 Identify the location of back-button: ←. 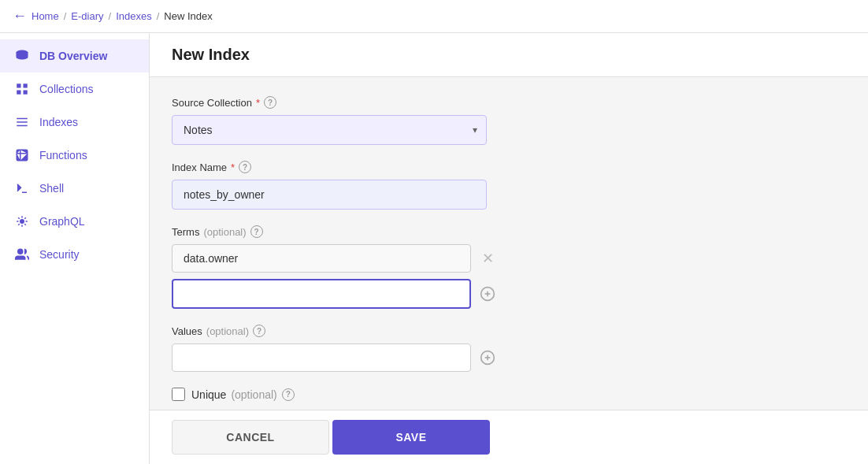
(20, 16).